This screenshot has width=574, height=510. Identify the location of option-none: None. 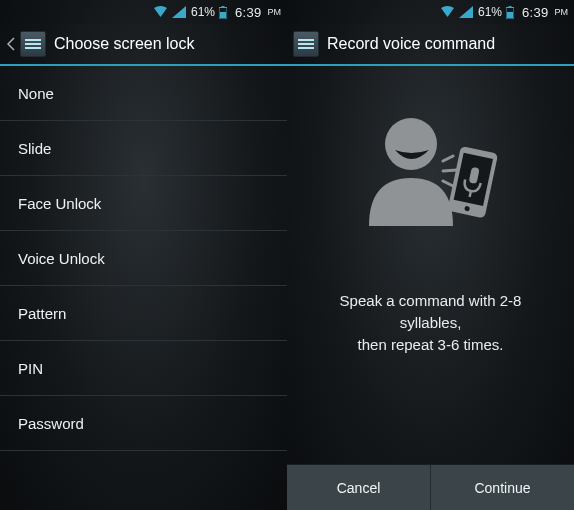
(144, 94).